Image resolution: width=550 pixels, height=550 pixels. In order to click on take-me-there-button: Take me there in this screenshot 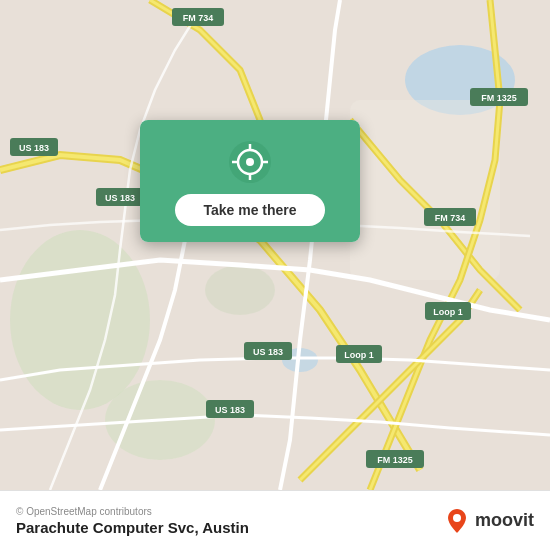, I will do `click(250, 210)`.